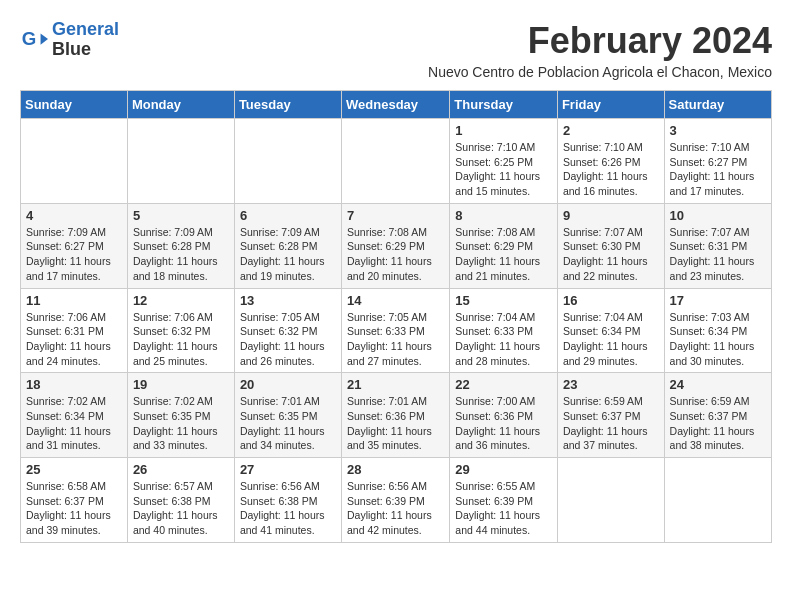 Image resolution: width=792 pixels, height=612 pixels. What do you see at coordinates (718, 162) in the screenshot?
I see `calendar-cell: 3Sunrise: 7:10 AMSunset: 6:27 PMDaylight…` at bounding box center [718, 162].